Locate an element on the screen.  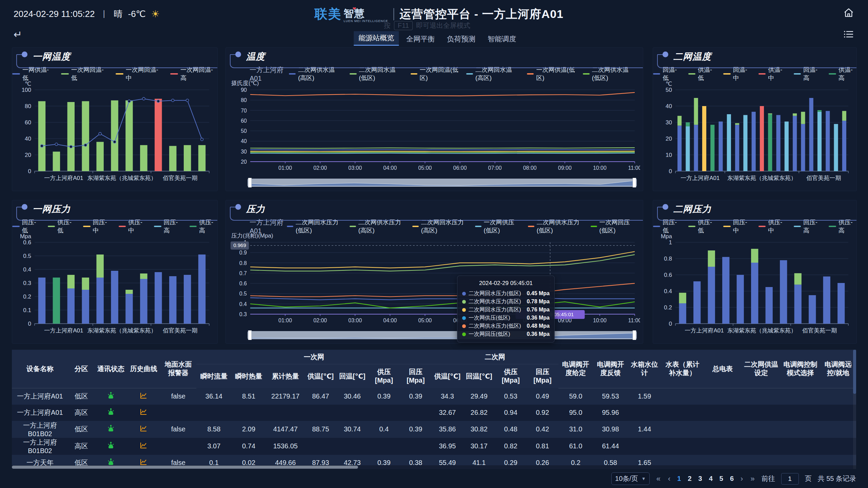
table-cell: false is located at coordinates (178, 396).